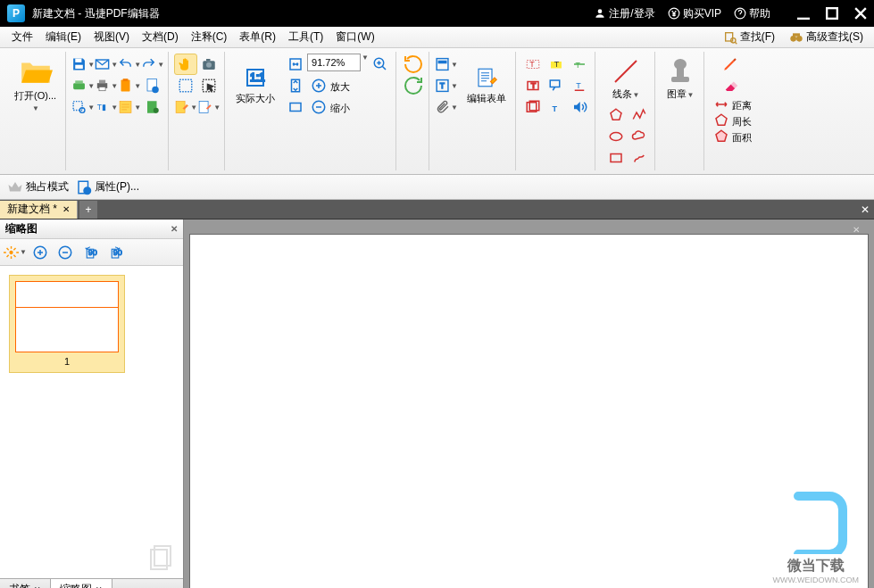 The height and width of the screenshot is (588, 874). Describe the element at coordinates (153, 64) in the screenshot. I see `redo-button: ▼` at that location.